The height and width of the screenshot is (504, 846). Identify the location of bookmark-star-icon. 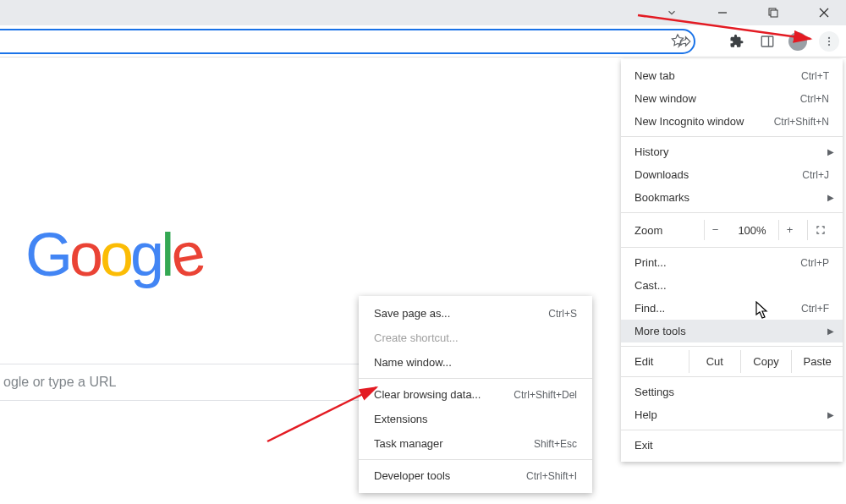
(678, 41).